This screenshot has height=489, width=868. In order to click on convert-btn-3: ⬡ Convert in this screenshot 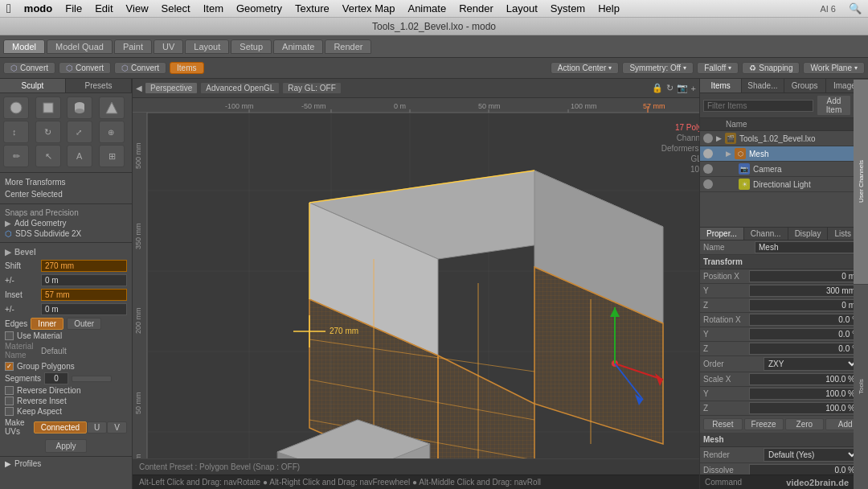, I will do `click(140, 68)`.